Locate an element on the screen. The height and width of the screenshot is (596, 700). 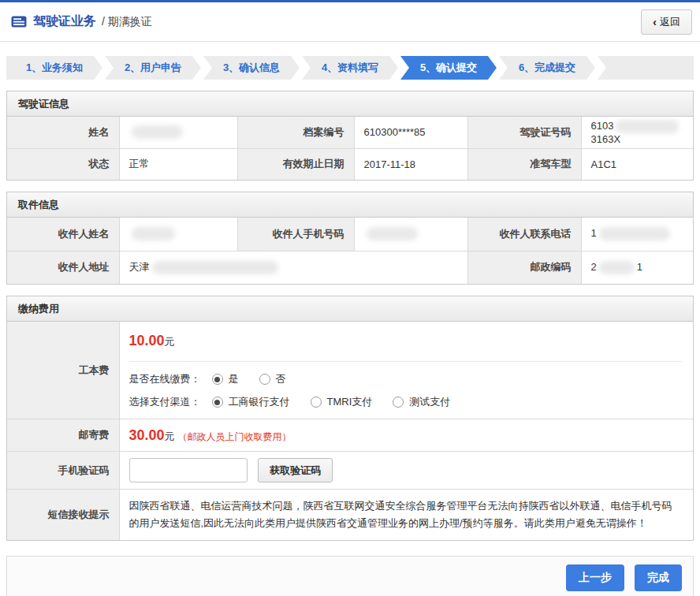
get-code-button: 获取验证码 is located at coordinates (295, 470).